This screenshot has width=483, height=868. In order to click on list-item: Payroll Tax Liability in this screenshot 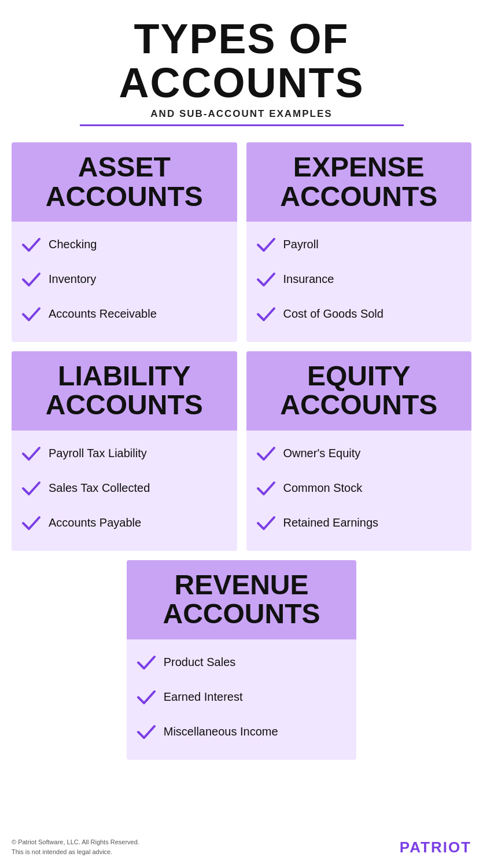, I will do `click(123, 454)`.